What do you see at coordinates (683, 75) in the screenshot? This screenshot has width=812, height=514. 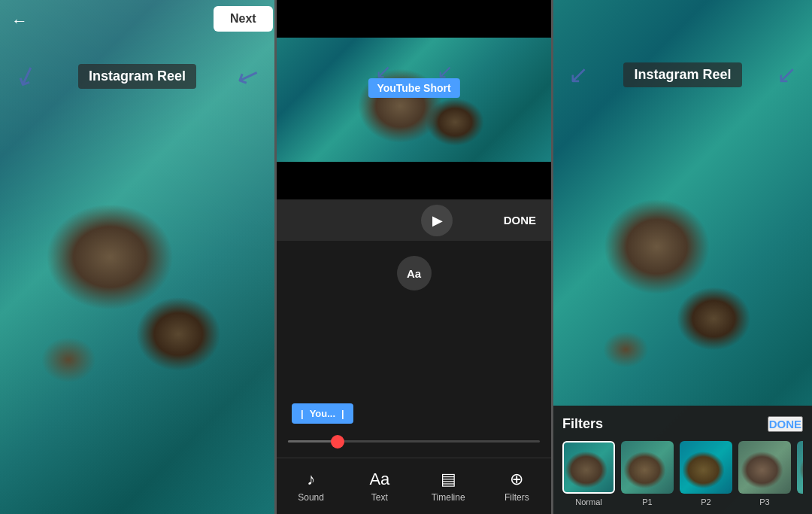 I see `right-reel-label: Instagram Reel` at bounding box center [683, 75].